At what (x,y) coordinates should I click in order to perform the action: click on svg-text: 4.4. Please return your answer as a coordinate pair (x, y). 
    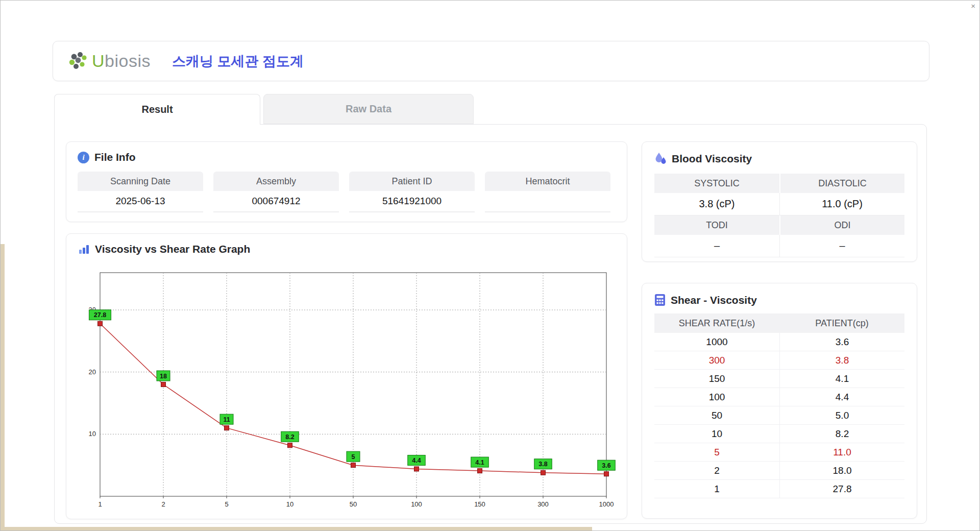
    Looking at the image, I should click on (416, 461).